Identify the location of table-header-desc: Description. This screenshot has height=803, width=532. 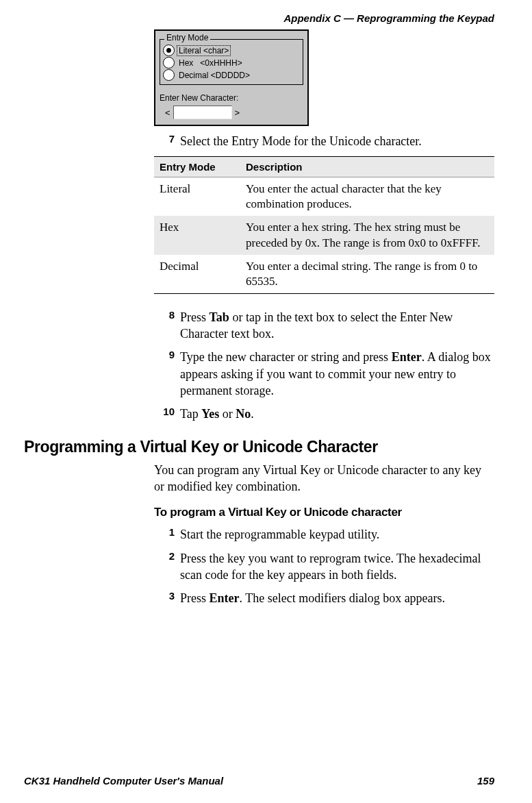
(367, 167).